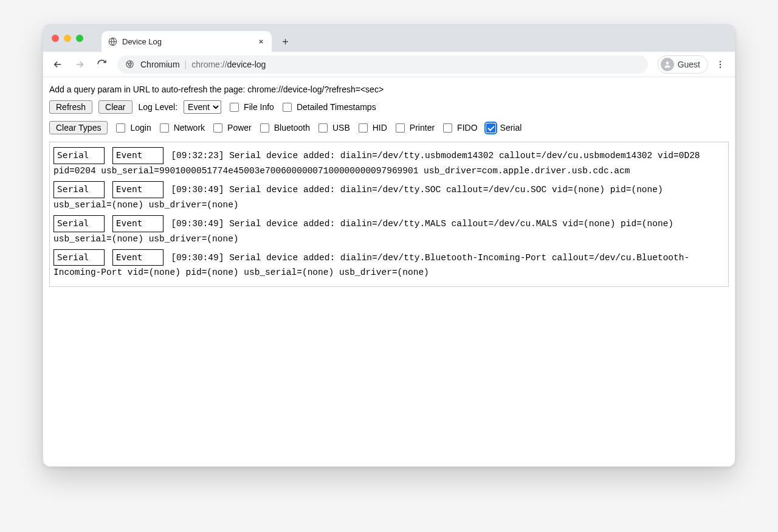 The image size is (778, 532). What do you see at coordinates (164, 128) in the screenshot?
I see `type-filter-input-network` at bounding box center [164, 128].